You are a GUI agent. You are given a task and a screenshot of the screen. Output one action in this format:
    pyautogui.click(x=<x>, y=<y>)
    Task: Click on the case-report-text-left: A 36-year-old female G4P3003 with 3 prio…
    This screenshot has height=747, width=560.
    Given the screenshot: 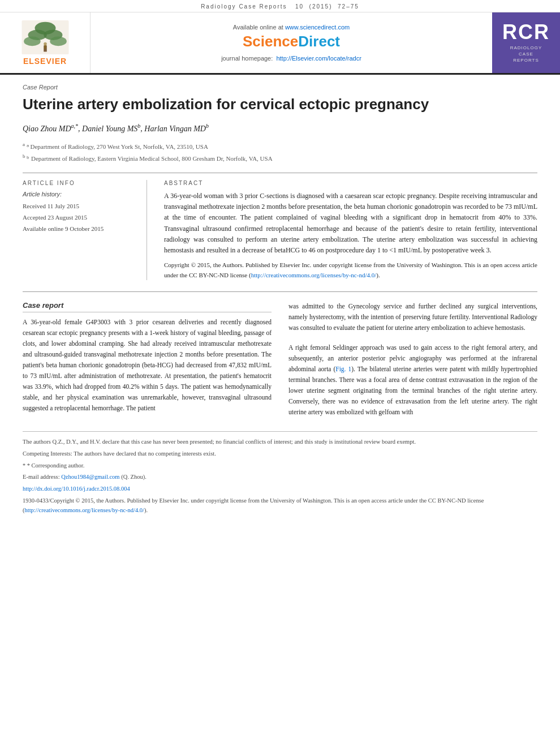 What is the action you would take?
    pyautogui.click(x=147, y=366)
    